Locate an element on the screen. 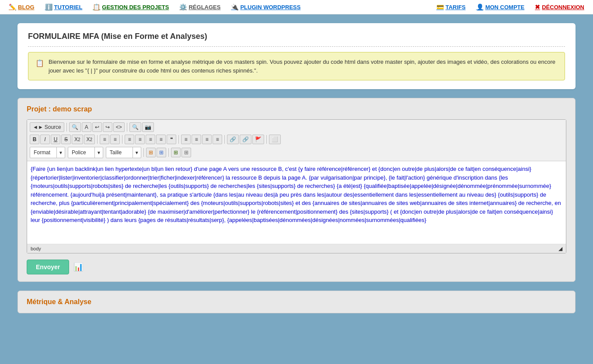 The width and height of the screenshot is (593, 364). bg-color-button: ⊞ is located at coordinates (161, 153).